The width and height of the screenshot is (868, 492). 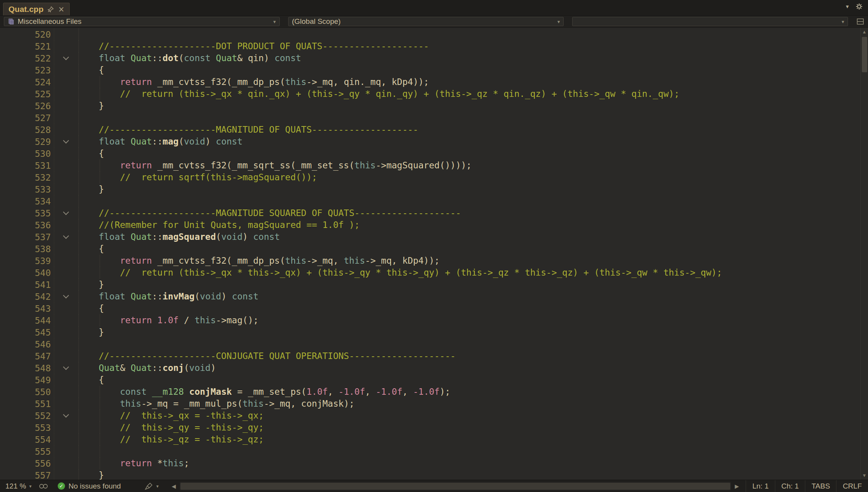 What do you see at coordinates (142, 22) in the screenshot?
I see `project-dropdown: Miscellaneous Files ▾` at bounding box center [142, 22].